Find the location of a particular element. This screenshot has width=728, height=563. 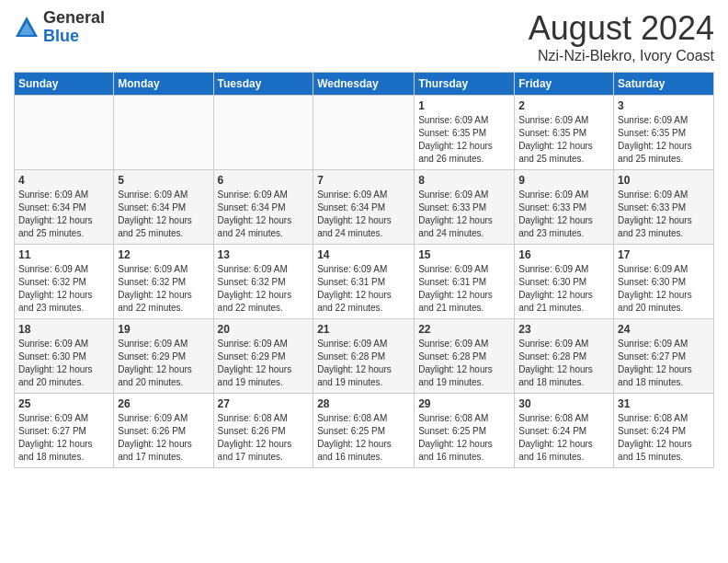

calendar-cell: 4Sunrise: 6:09 AM Sunset: 6:34 PM Daylig… is located at coordinates (64, 208).